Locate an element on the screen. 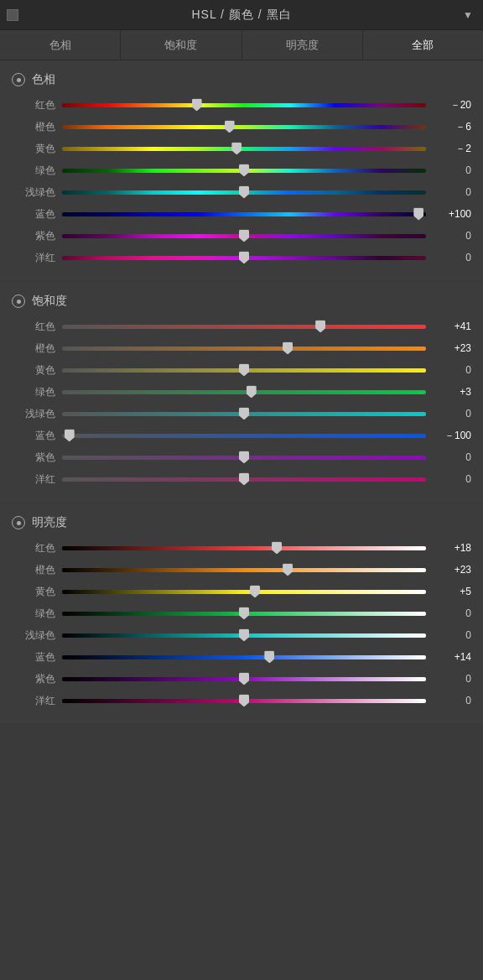 This screenshot has height=980, width=483. section-header-luminance: 明亮度 is located at coordinates (242, 524).